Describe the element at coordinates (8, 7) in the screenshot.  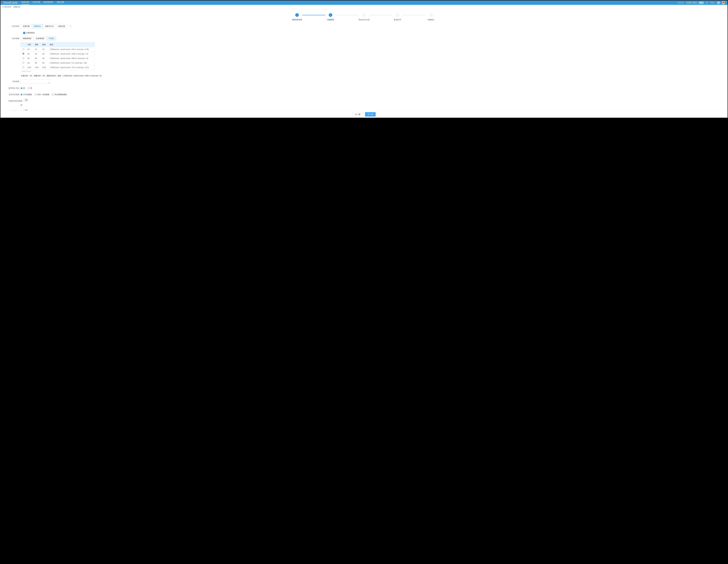
I see `crumb-root: 同步任务` at that location.